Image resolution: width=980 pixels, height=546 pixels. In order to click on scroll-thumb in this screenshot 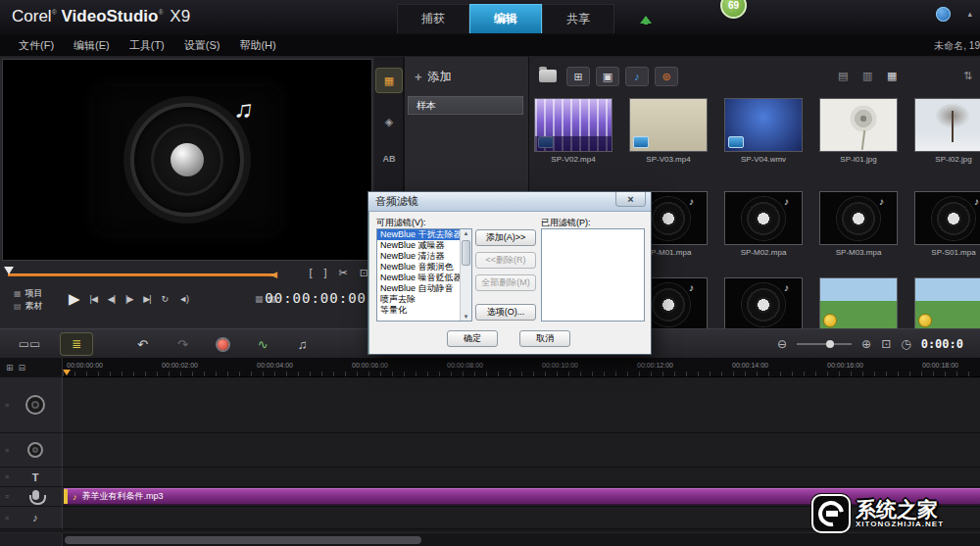, I will do `click(466, 253)`.